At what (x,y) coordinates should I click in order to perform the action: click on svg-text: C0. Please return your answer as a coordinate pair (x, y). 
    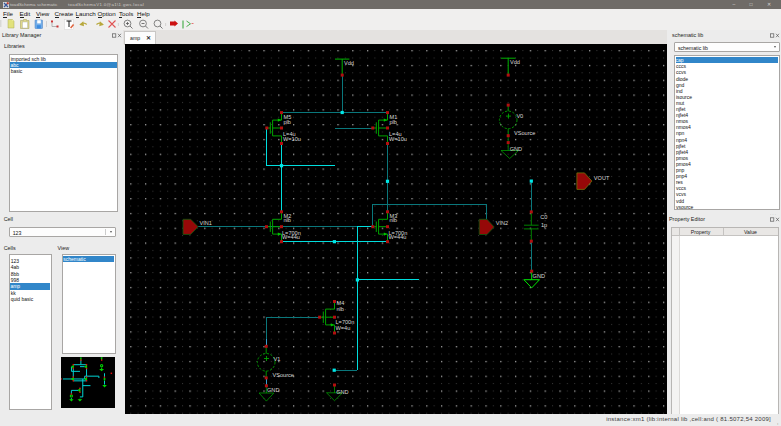
    Looking at the image, I should click on (544, 217).